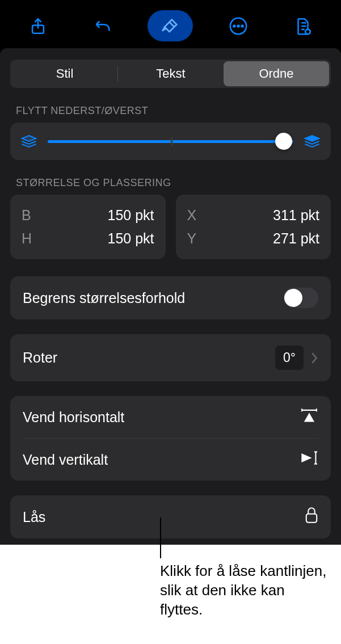 The height and width of the screenshot is (644, 341). Describe the element at coordinates (170, 517) in the screenshot. I see `lock-row: Lås` at that location.